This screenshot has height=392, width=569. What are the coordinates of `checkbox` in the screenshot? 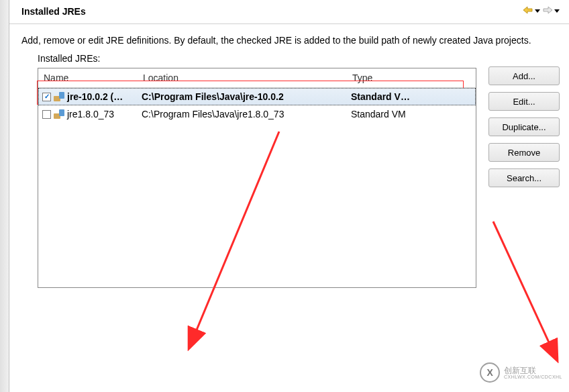 It's located at (47, 114).